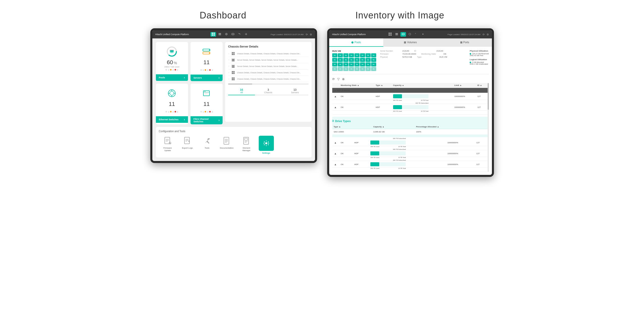 This screenshot has height=326, width=644. Describe the element at coordinates (242, 91) in the screenshot. I see `chassis-tab-all: 16 All` at that location.